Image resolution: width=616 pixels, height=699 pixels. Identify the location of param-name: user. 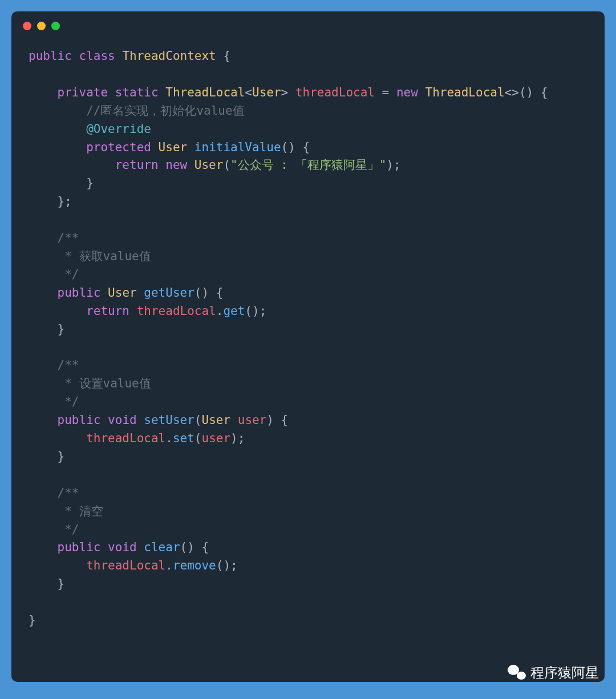
(252, 420).